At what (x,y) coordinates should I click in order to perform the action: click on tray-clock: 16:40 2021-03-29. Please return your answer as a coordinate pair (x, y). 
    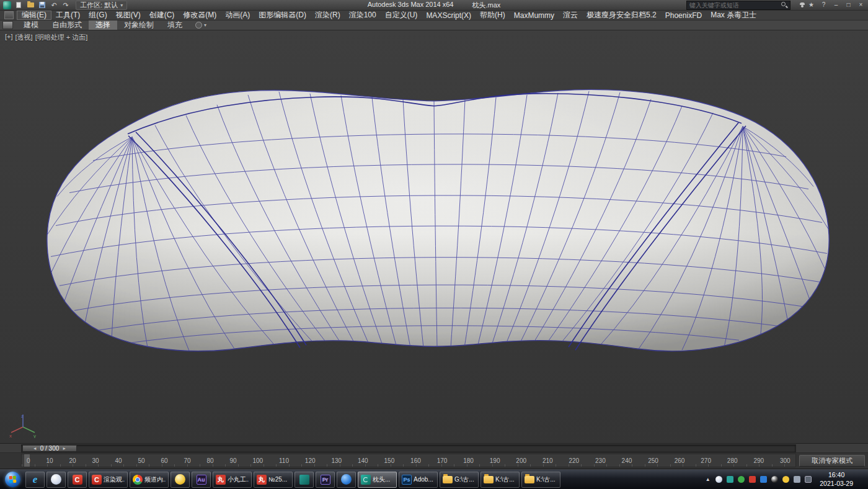
    Looking at the image, I should click on (836, 479).